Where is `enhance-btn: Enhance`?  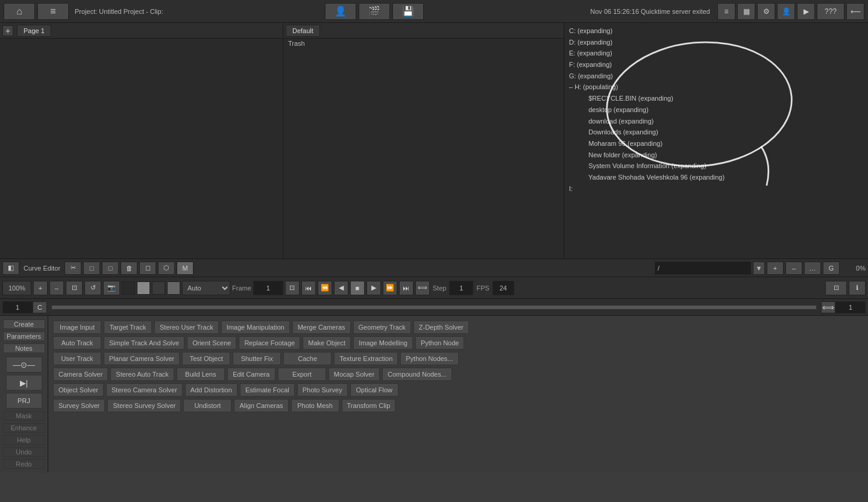
enhance-btn: Enhance is located at coordinates (24, 428).